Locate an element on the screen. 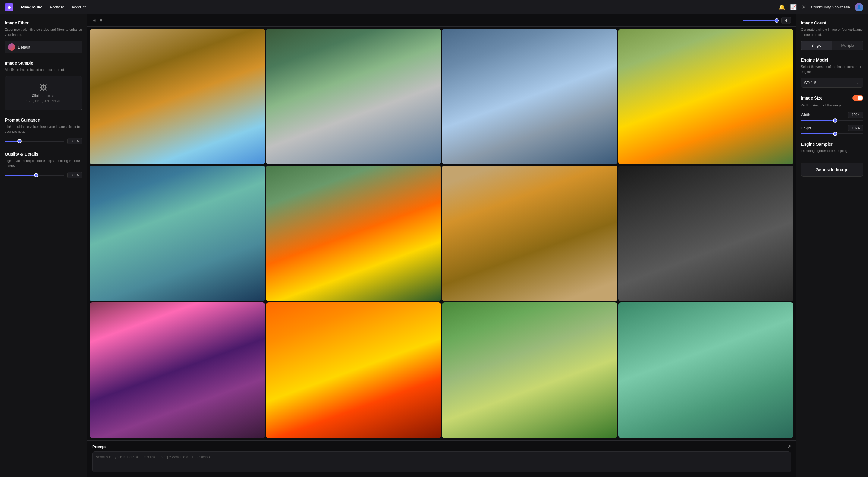 The image size is (868, 477). left-sidebar: Image Filter Experiment with diverse sty… is located at coordinates (44, 246).